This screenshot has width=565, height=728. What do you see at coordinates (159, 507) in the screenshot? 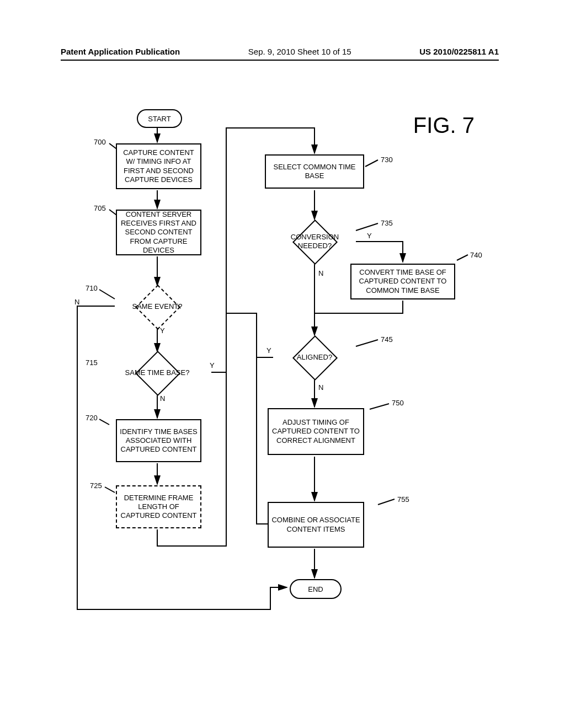
I see `box-725: DETERMINE FRAME LENGTH OF CAPTURED CONTE…` at bounding box center [159, 507].